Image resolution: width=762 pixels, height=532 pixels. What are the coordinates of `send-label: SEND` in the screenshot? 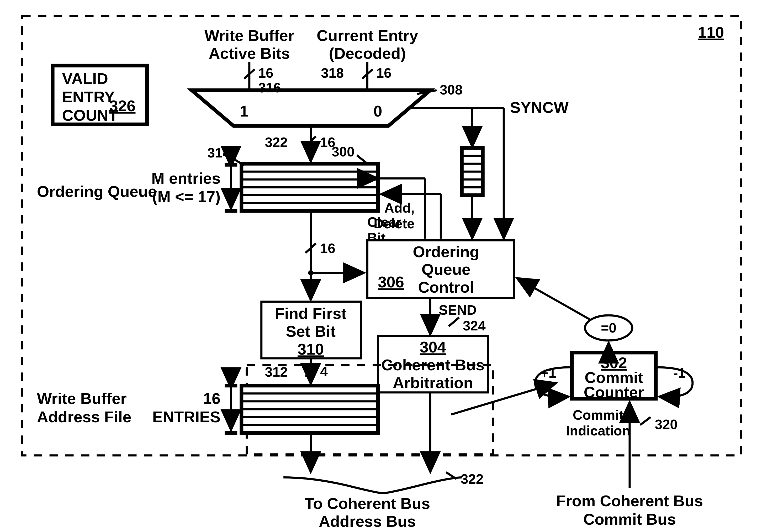 It's located at (458, 310).